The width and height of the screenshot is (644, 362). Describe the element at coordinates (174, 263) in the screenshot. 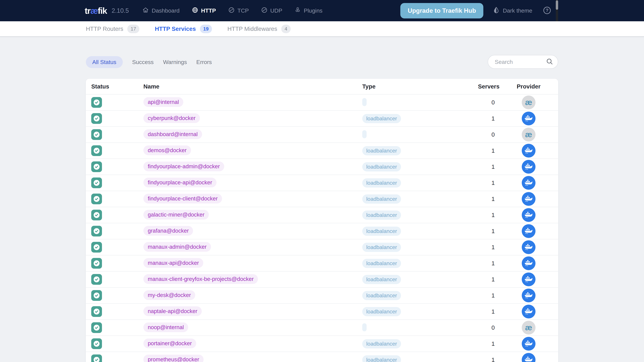

I see `service-name: manaux-api@docker` at that location.